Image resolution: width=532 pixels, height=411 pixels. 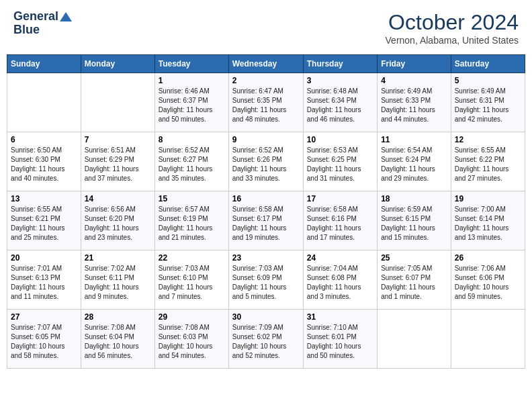 I want to click on calendar-cell: 18Sunrise: 6:59 AMSunset: 6:15 PMDayligh…, so click(x=414, y=221).